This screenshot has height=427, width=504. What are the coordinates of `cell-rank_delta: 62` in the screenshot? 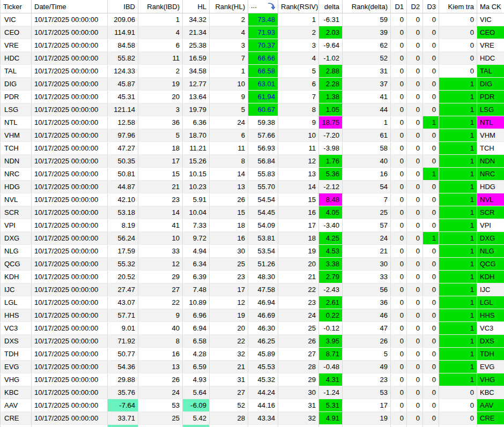 It's located at (367, 46).